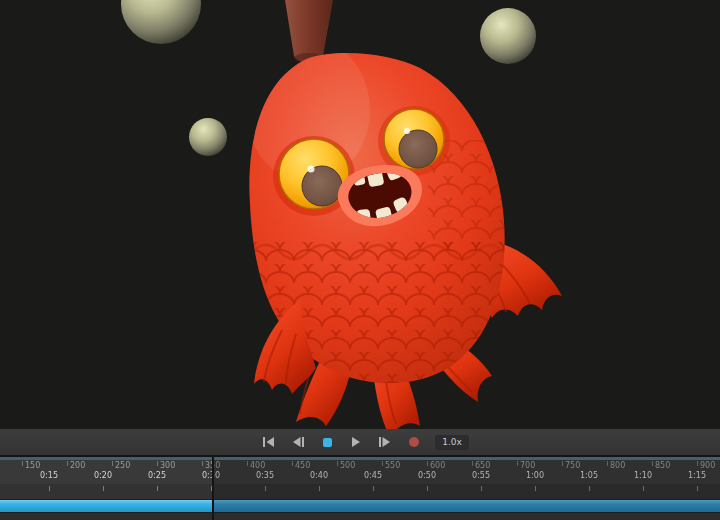  Describe the element at coordinates (49, 476) in the screenshot. I see `time-label: 0:15` at that location.